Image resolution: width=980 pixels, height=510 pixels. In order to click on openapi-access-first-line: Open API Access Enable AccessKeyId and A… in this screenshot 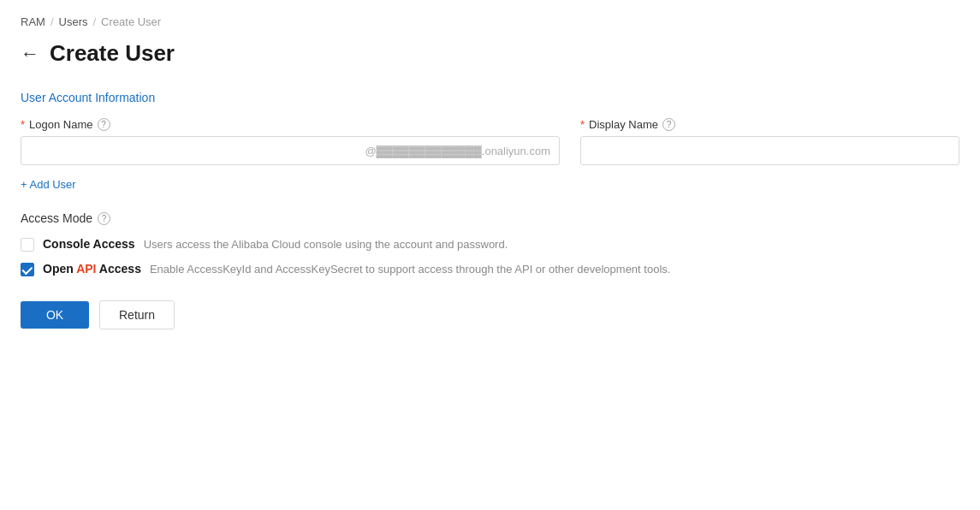, I will do `click(356, 269)`.